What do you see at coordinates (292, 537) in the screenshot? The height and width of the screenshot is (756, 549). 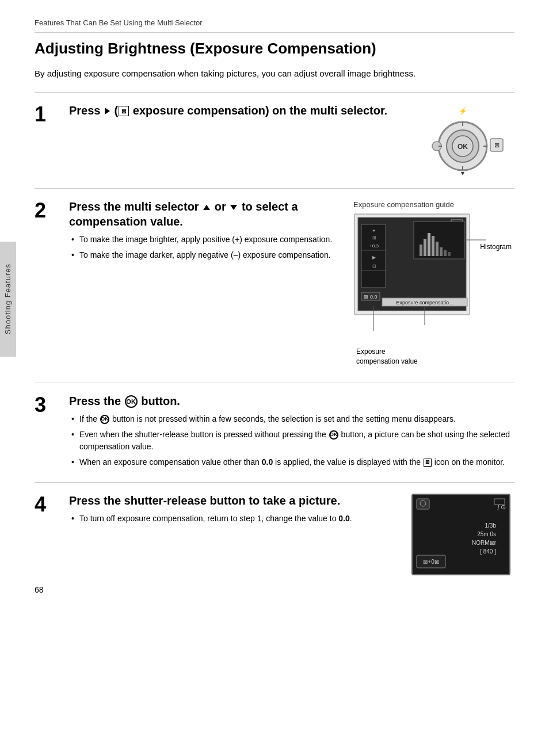 I see `step-4-content: Press the shutter-release button to take…` at bounding box center [292, 537].